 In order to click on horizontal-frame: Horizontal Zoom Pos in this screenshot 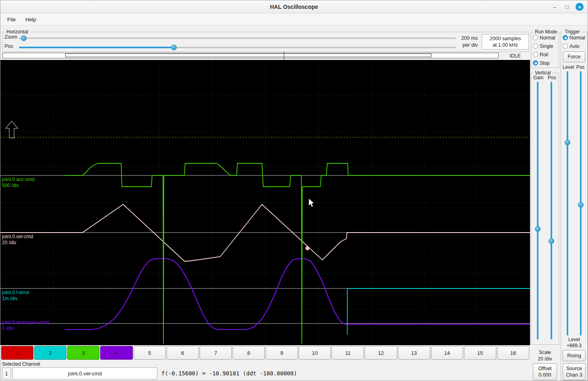, I will do `click(266, 42)`.